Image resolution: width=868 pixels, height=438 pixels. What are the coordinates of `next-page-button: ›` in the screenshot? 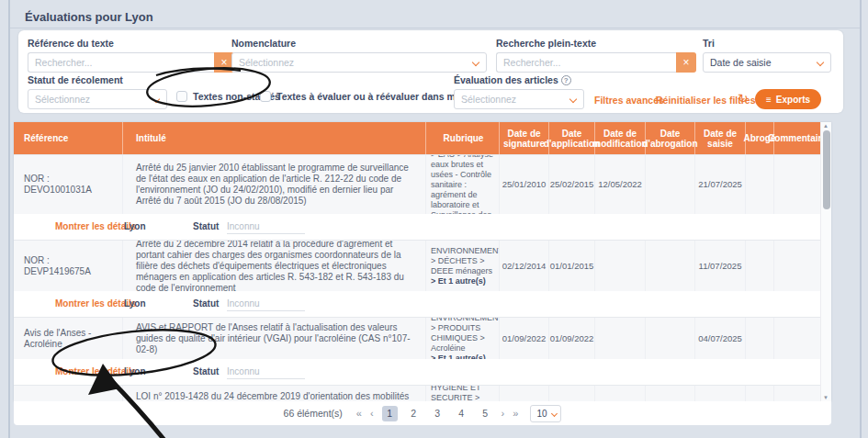 It's located at (503, 413).